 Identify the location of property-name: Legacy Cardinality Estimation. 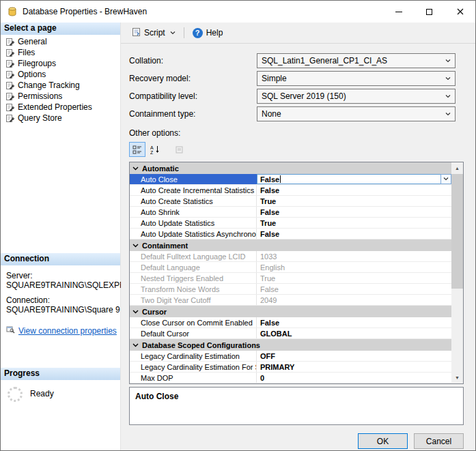
(193, 356).